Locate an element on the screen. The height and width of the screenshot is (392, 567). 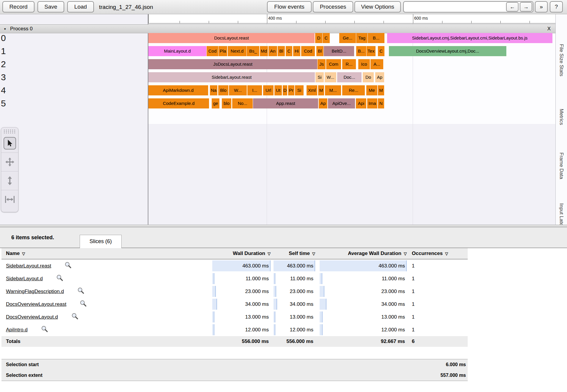
trace-slice: ApiOve... is located at coordinates (341, 103).